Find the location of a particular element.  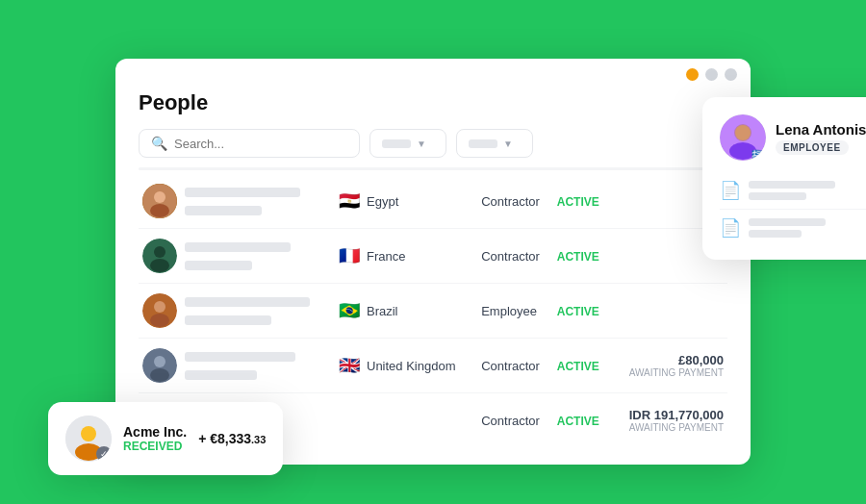

profile-header: 🇬🇷 Lena Antonis EMPLOYEE is located at coordinates (793, 138).